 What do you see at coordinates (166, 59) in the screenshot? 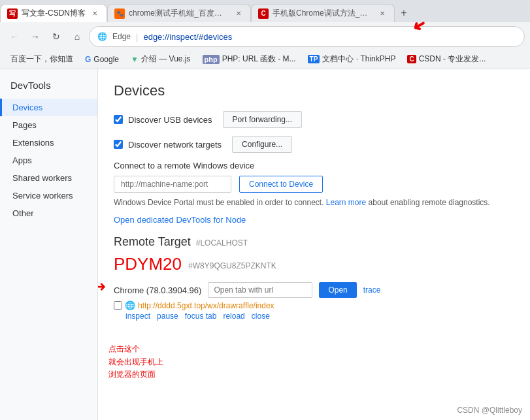
I see `bookmark-vue-label: 介绍 — Vue.js` at bounding box center [166, 59].